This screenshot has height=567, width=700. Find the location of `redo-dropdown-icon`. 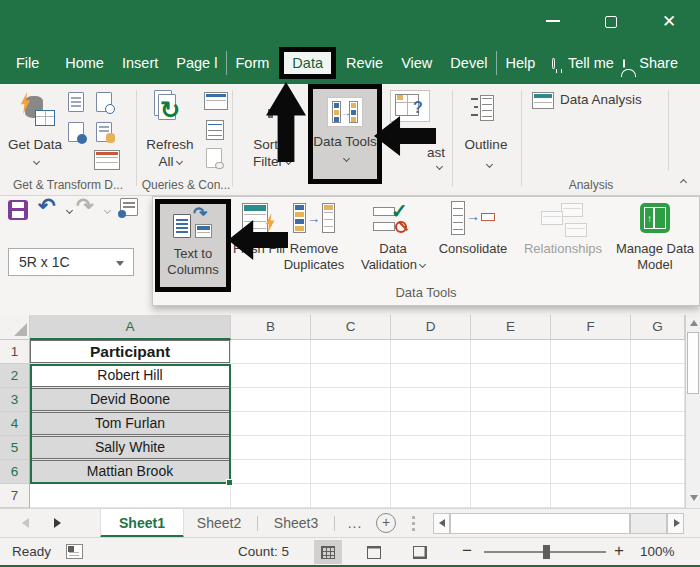

redo-dropdown-icon is located at coordinates (108, 210).